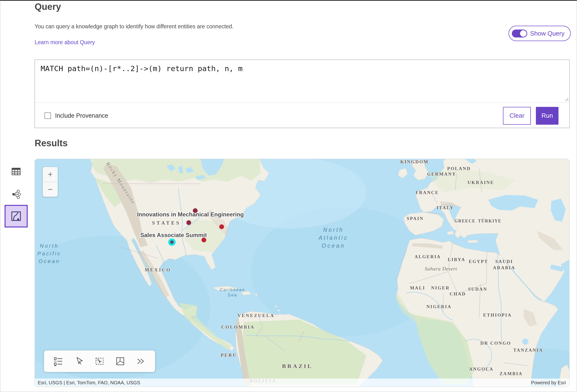  Describe the element at coordinates (16, 216) in the screenshot. I see `map-icon` at that location.